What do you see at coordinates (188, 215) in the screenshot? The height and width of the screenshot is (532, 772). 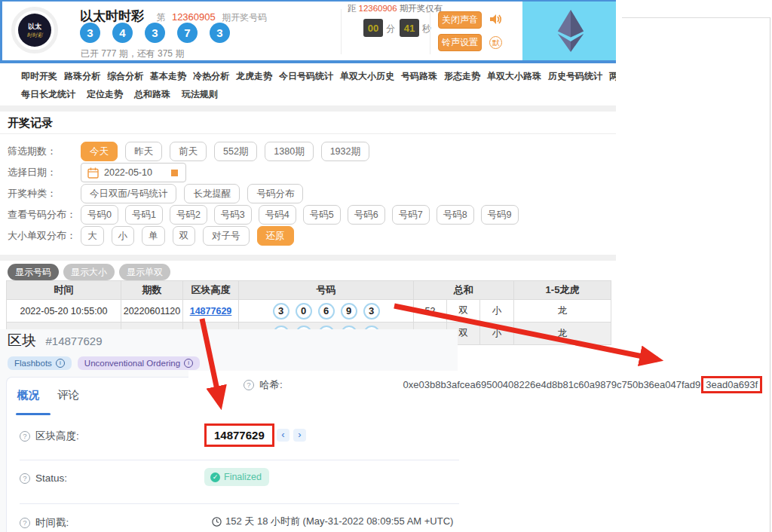 I see `number-2-button: 号码2` at bounding box center [188, 215].